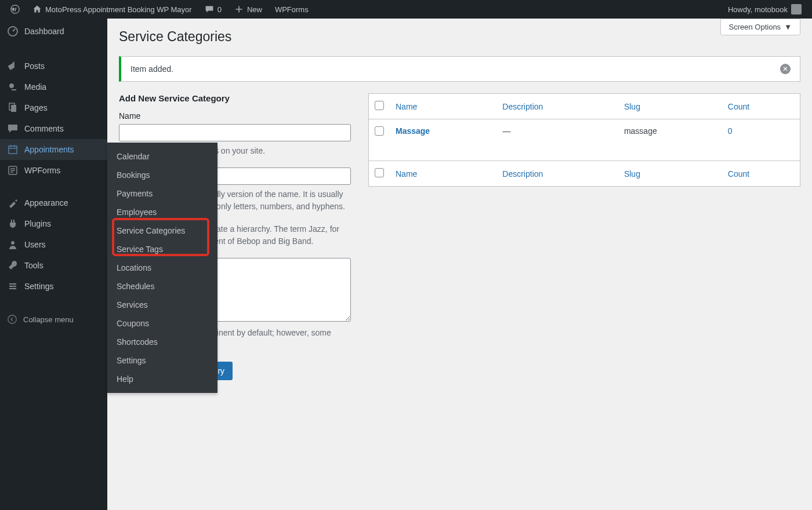 The height and width of the screenshot is (510, 812). I want to click on admin-toolbar: MotoPress Appointment Booking WP Mayor 0…, so click(406, 9).